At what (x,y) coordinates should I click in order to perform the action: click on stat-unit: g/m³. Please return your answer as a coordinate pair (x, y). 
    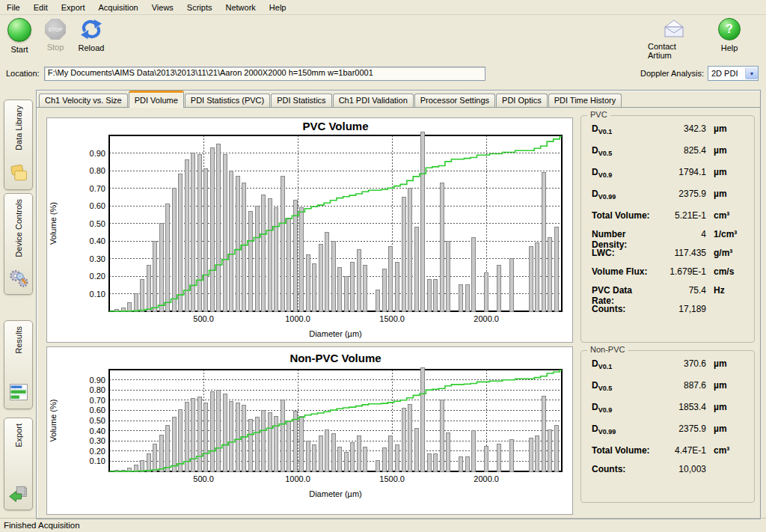
    Looking at the image, I should click on (727, 253).